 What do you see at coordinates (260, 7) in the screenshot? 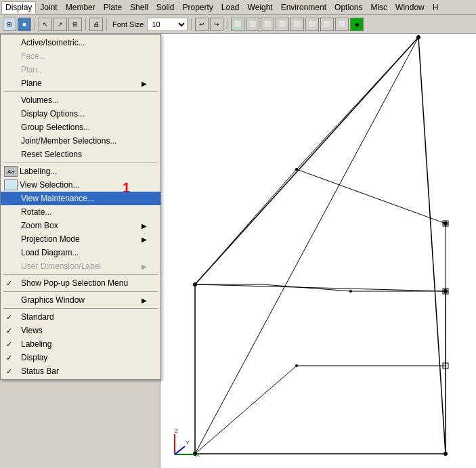
I see `menu-weight: Weight` at bounding box center [260, 7].